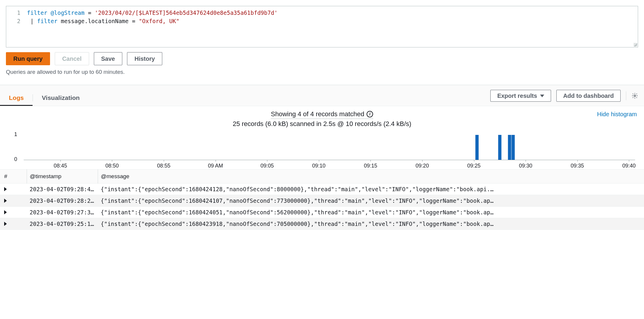 The image size is (644, 319). I want to click on tab-logs: Logs, so click(16, 98).